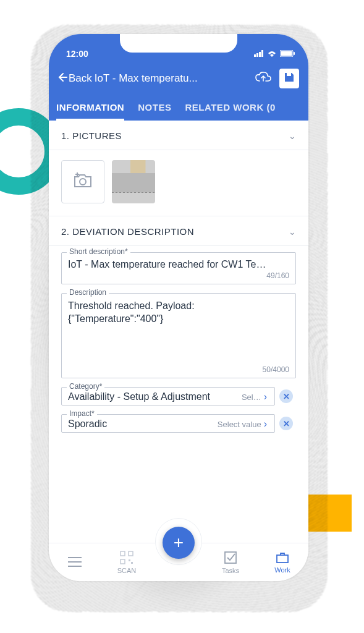  I want to click on impact-hint: Select value, so click(240, 424).